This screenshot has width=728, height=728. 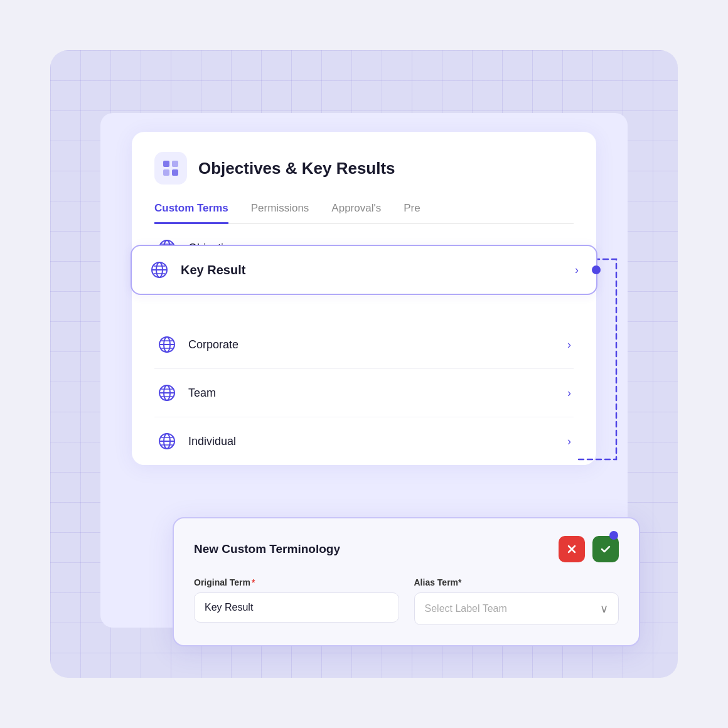 I want to click on list-item-individual: Individual ›, so click(x=364, y=441).